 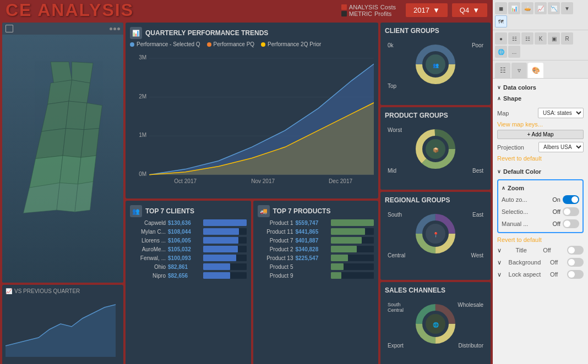 I want to click on svg-text: 1M, so click(x=143, y=135).